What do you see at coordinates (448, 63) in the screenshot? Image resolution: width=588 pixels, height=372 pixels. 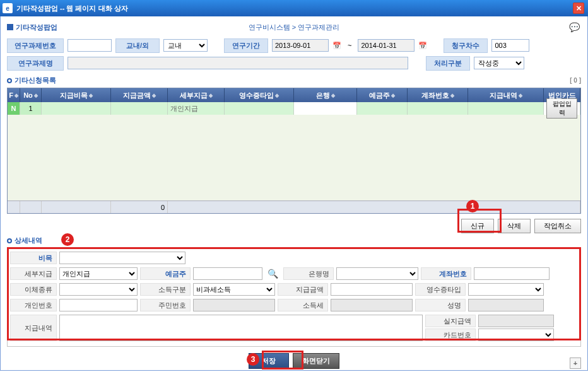 I see `status-label: 처리구분` at bounding box center [448, 63].